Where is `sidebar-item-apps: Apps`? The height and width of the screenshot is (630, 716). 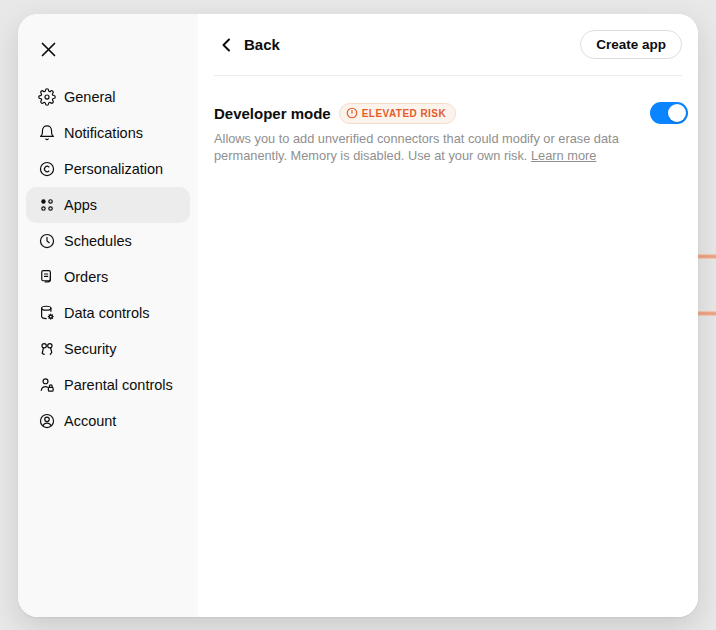
sidebar-item-apps: Apps is located at coordinates (108, 205).